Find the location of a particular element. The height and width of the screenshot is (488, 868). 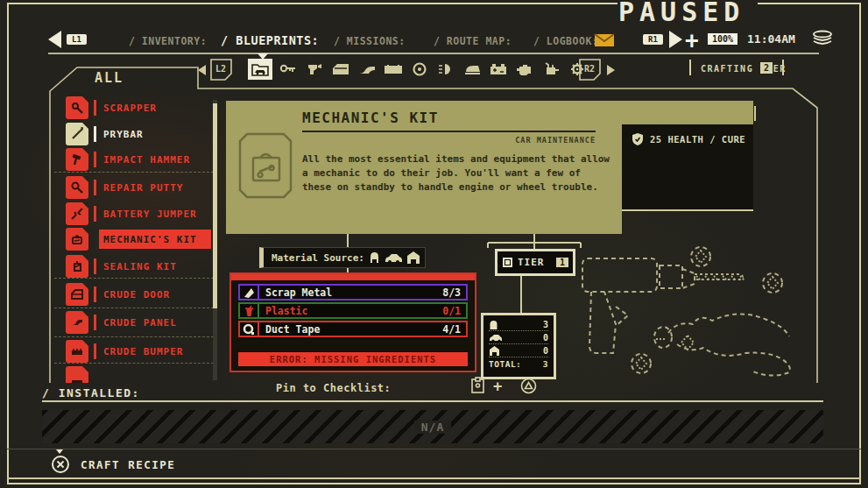

item-category-tag: CAR MAINTENANCE is located at coordinates (448, 140).